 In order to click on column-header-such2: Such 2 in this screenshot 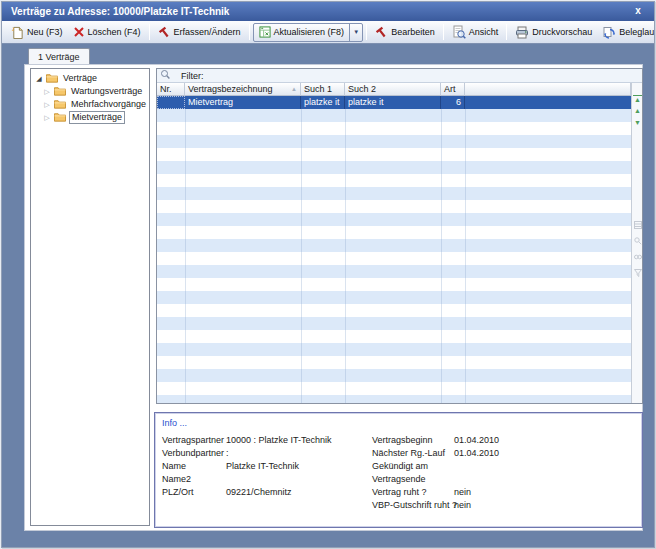, I will do `click(393, 90)`.